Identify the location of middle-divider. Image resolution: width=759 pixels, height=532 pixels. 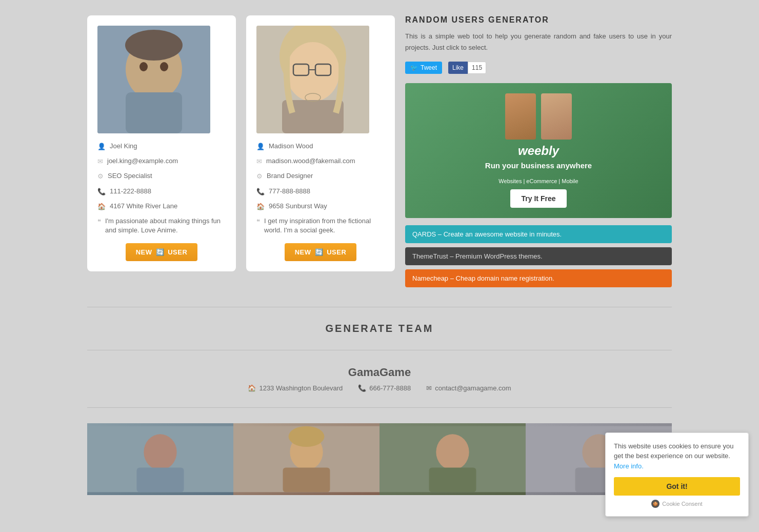
(380, 350).